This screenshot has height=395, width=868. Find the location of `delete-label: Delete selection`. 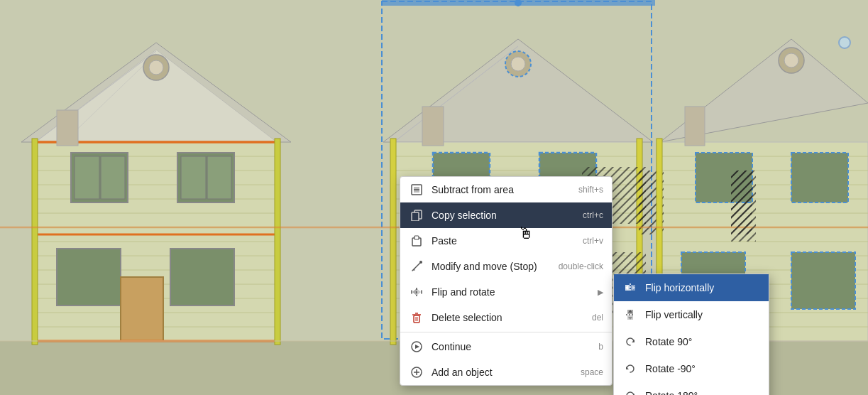

delete-label: Delete selection is located at coordinates (509, 318).